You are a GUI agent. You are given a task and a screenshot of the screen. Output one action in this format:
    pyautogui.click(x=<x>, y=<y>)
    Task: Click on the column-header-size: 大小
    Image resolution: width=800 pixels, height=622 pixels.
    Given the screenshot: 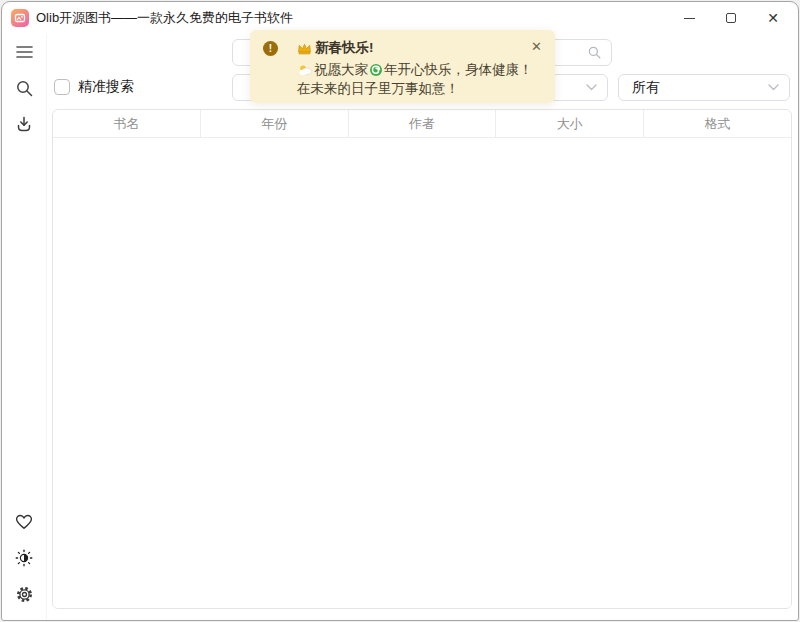 What is the action you would take?
    pyautogui.click(x=570, y=124)
    